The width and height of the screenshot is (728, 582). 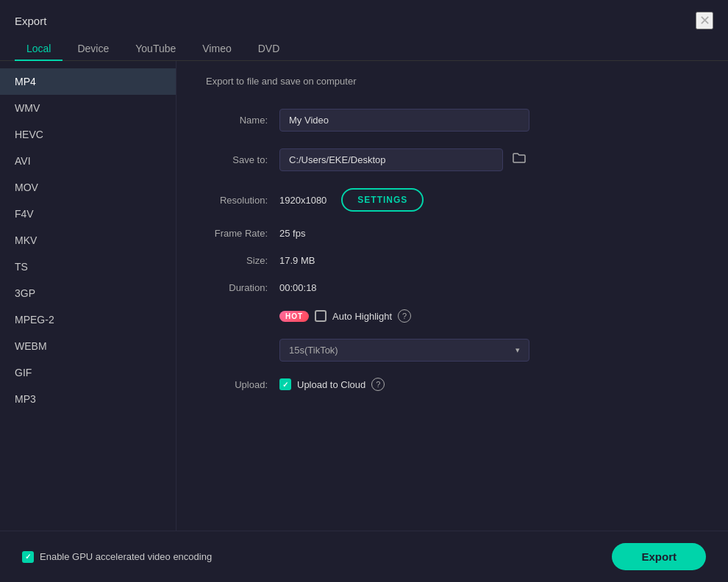 I want to click on sidebar-item-3gp: 3GP, so click(x=88, y=293).